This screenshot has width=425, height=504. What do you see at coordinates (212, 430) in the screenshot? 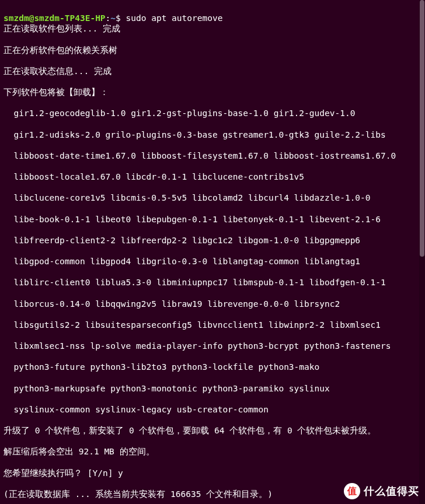
I see `output-line: 升级了 0 个软件包，新安装了 0 个软件包，要卸载 64 个软件包，有 0 个…` at bounding box center [212, 430].